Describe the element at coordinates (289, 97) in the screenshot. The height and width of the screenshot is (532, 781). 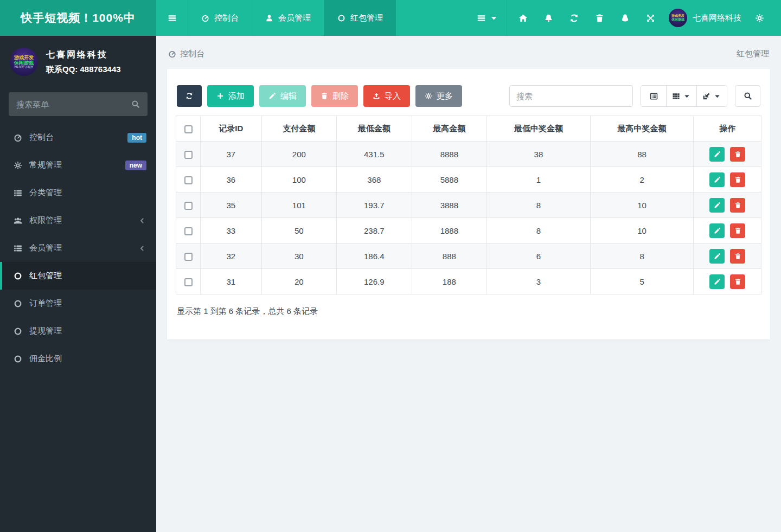
I see `button-label: 编辑` at that location.